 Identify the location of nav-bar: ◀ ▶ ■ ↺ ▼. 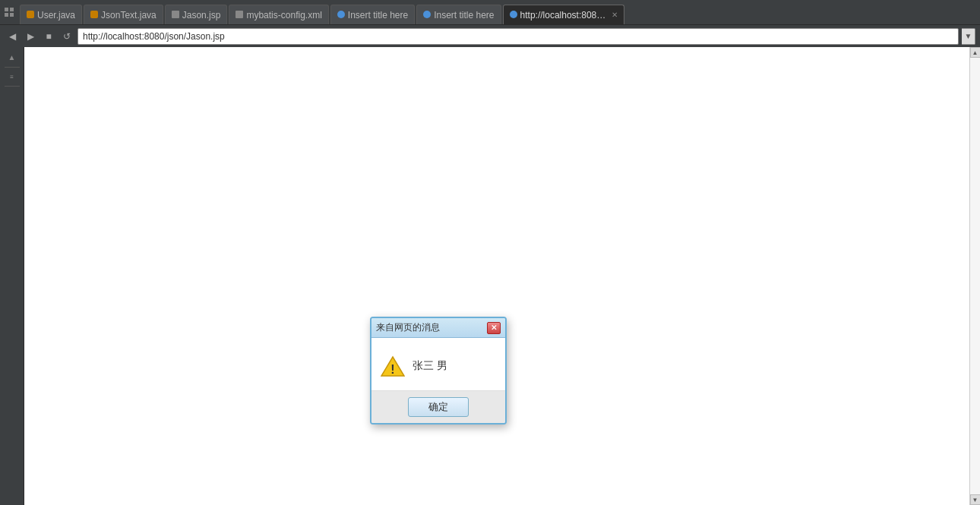
(490, 36).